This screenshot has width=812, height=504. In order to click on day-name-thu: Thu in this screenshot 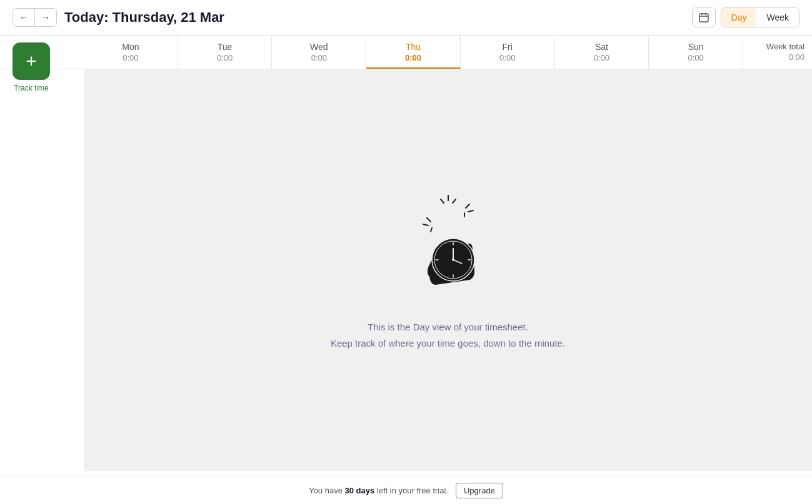, I will do `click(413, 47)`.